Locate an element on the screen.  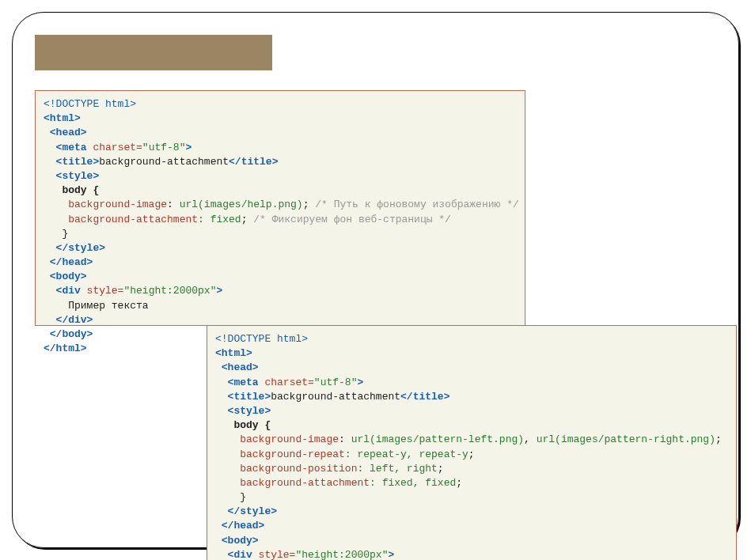
cl: background-position is located at coordinates (286, 468).